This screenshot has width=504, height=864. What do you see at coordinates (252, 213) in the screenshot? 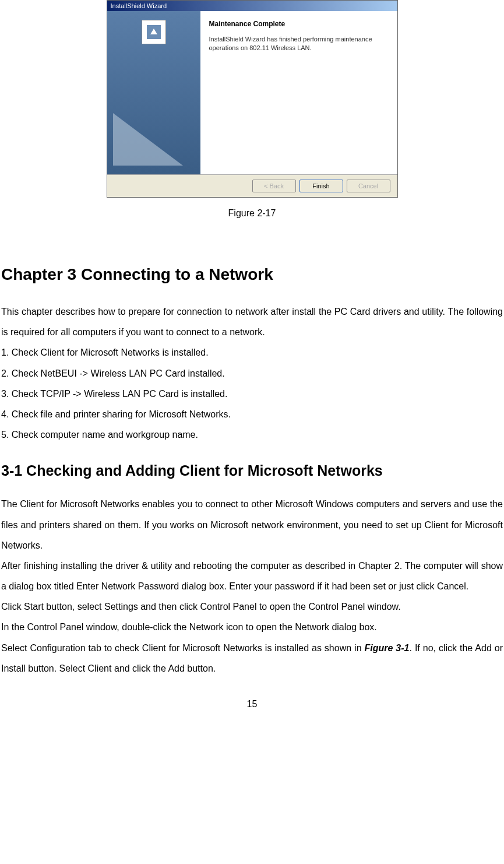
I see `figure-caption: Figure 2-17` at bounding box center [252, 213].